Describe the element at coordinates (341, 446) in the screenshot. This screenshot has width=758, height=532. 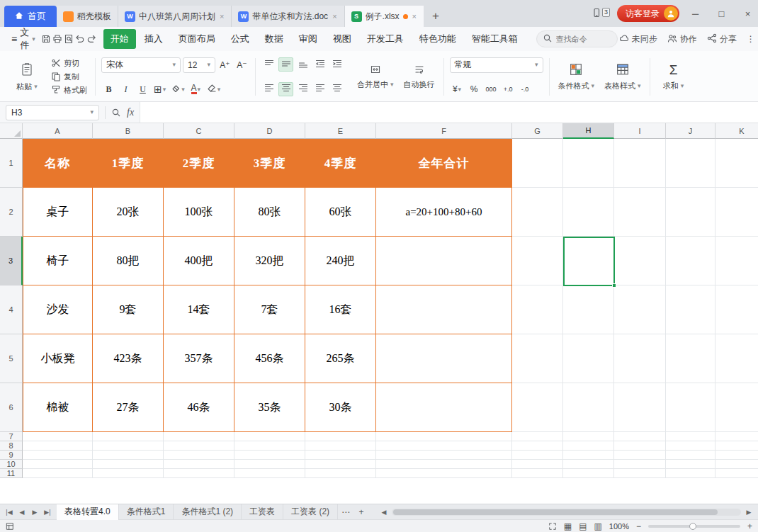
I see `cell-E8` at that location.